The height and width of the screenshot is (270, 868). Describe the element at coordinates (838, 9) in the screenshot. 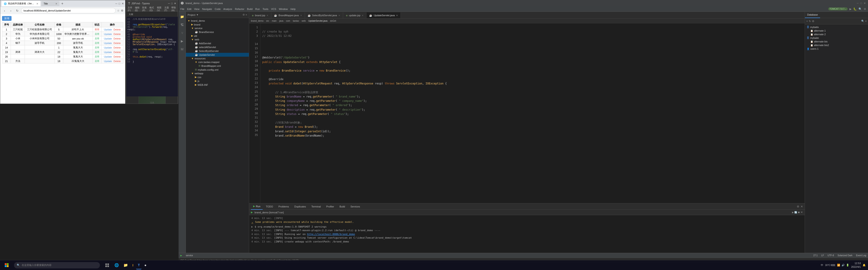

I see `tomcat-badge: TOMCAT 7.0.7...` at that location.